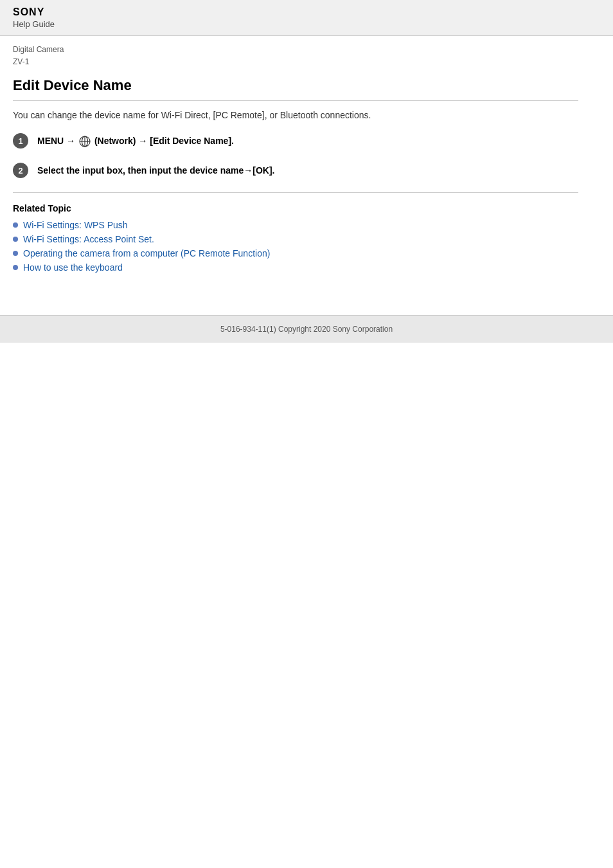 This screenshot has width=613, height=868. What do you see at coordinates (21, 141) in the screenshot?
I see `step-number-1: 1` at bounding box center [21, 141].